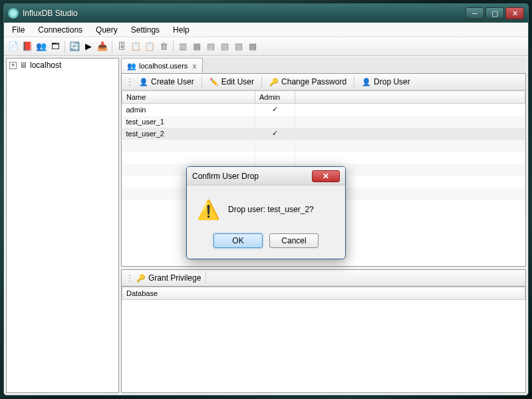  What do you see at coordinates (271, 209) in the screenshot?
I see `dialog-message: Drop user: test_user_2?` at bounding box center [271, 209].